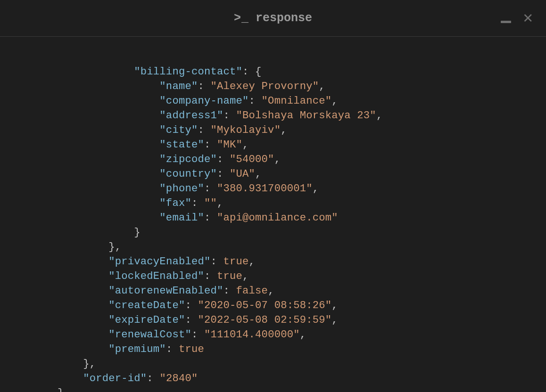 This screenshot has height=392, width=546. Describe the element at coordinates (230, 145) in the screenshot. I see `val-state: "MK"` at that location.